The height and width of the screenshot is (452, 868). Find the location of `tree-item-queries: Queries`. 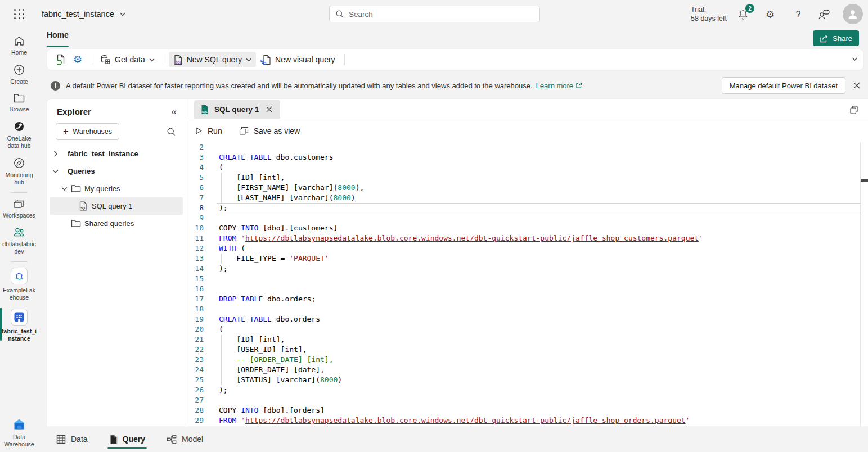

tree-item-queries: Queries is located at coordinates (116, 171).